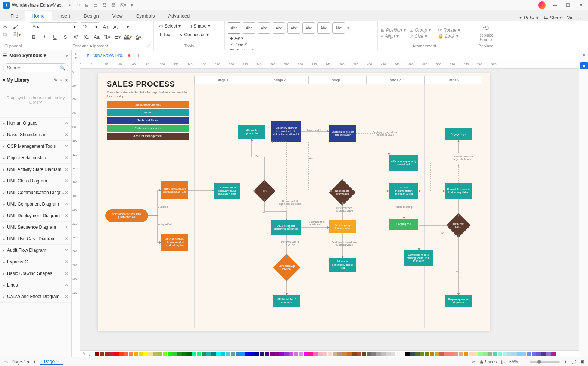  I want to click on undo-icon: ↶, so click(71, 5).